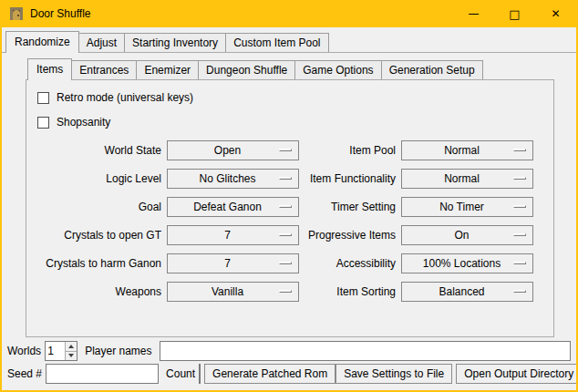  Describe the element at coordinates (16, 14) in the screenshot. I see `app-icon` at that location.